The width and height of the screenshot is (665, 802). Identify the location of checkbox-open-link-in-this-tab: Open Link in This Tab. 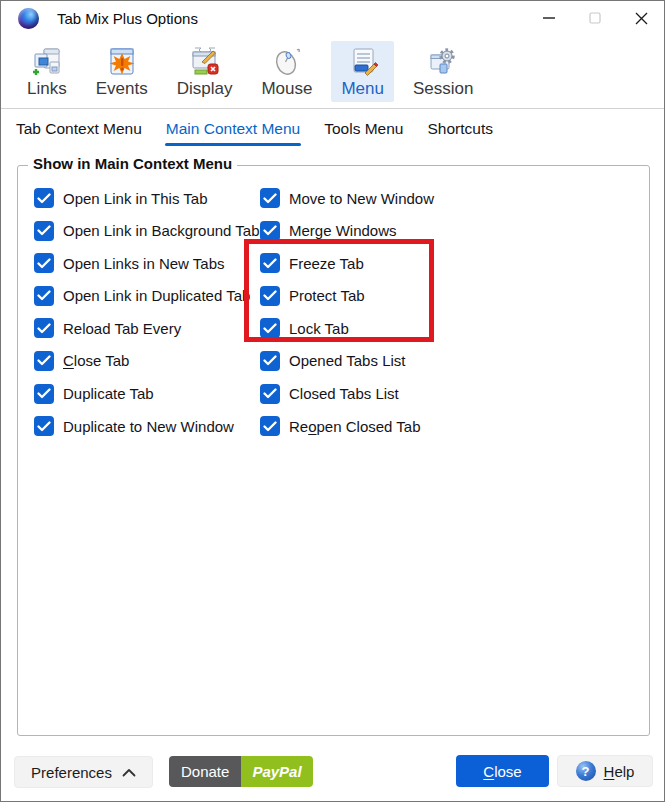
(147, 198).